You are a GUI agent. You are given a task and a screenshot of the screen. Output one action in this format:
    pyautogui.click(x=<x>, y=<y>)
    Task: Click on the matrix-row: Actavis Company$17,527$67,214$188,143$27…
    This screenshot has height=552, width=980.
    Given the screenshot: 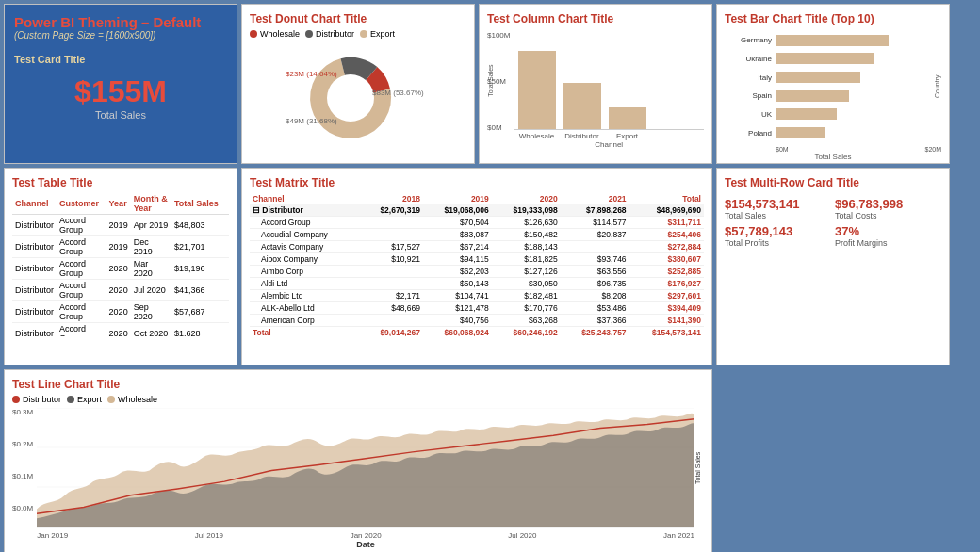 What is the action you would take?
    pyautogui.click(x=477, y=247)
    